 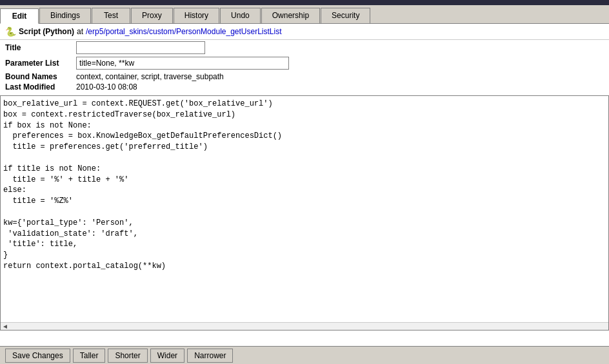 I want to click on tab-test: Test, so click(x=111, y=15).